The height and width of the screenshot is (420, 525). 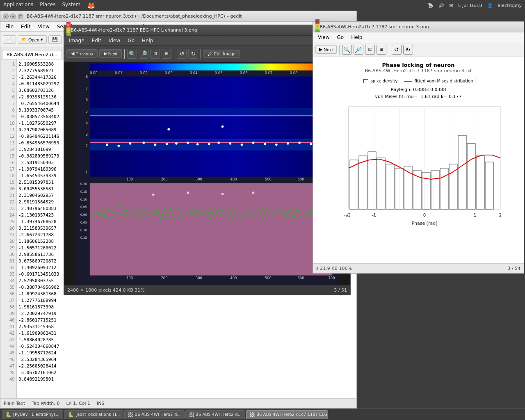 What do you see at coordinates (97, 41) in the screenshot?
I see `eog-menu-edit: Edit` at bounding box center [97, 41].